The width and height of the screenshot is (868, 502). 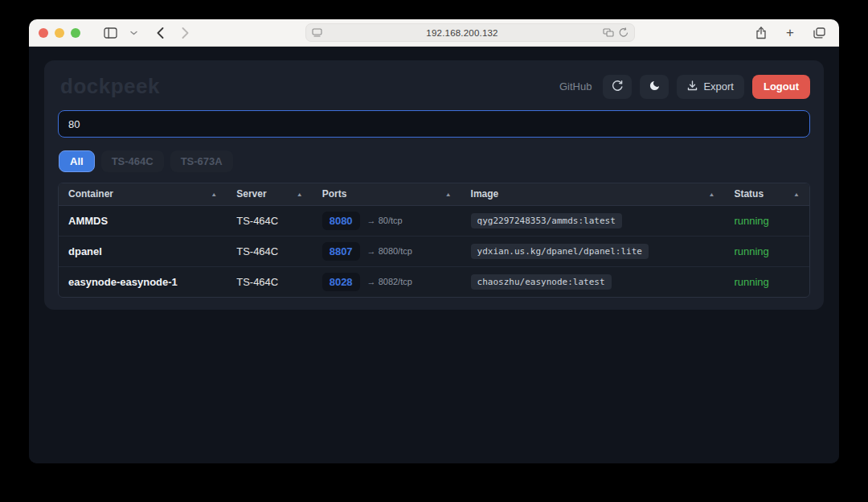 What do you see at coordinates (767, 195) in the screenshot?
I see `column-header-status: Status ▲` at bounding box center [767, 195].